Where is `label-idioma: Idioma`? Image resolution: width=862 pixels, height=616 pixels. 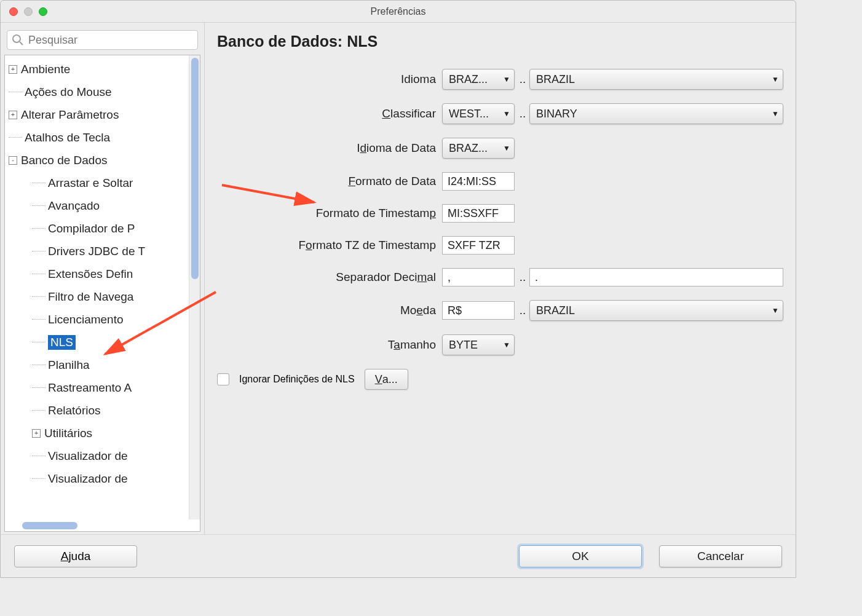
label-idioma: Idioma is located at coordinates (328, 79).